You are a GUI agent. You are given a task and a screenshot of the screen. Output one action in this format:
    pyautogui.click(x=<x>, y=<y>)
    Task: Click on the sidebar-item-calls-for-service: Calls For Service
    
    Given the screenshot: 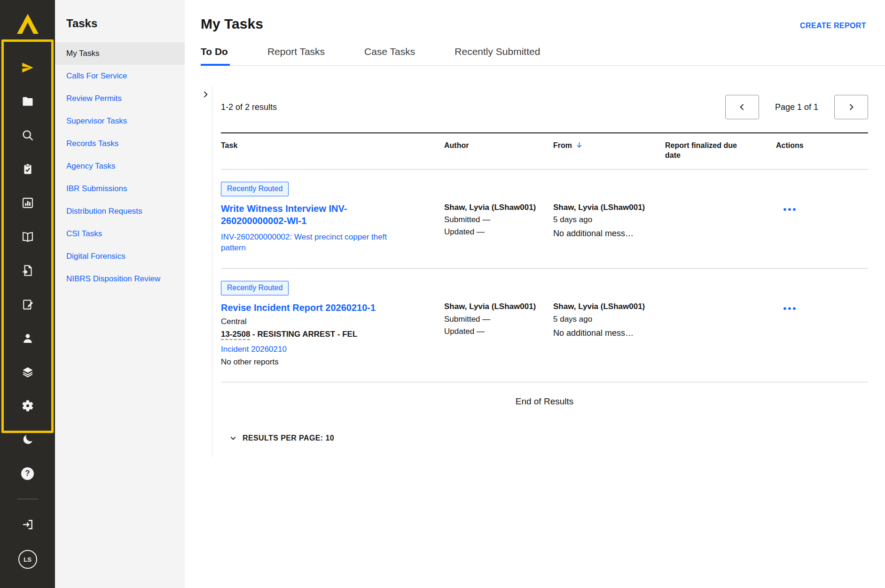 What is the action you would take?
    pyautogui.click(x=120, y=76)
    